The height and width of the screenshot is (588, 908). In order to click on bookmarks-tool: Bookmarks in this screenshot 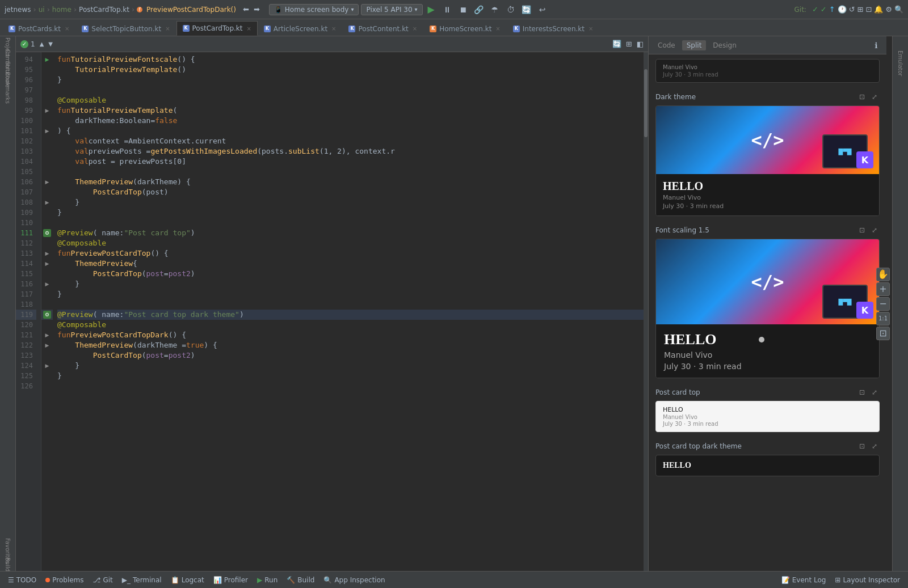, I will do `click(8, 88)`.